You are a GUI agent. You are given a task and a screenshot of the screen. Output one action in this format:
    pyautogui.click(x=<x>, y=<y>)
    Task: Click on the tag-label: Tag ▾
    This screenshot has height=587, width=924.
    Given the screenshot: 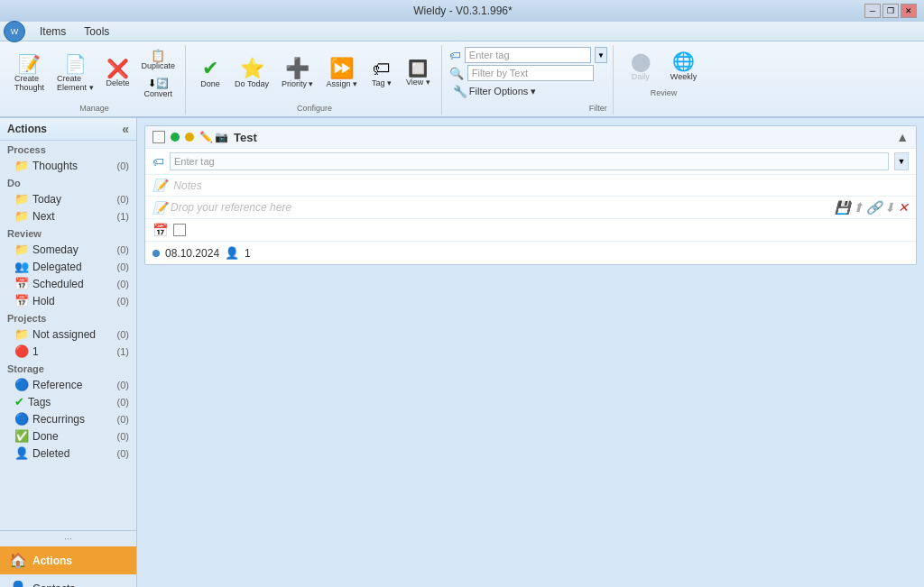 What is the action you would take?
    pyautogui.click(x=382, y=83)
    